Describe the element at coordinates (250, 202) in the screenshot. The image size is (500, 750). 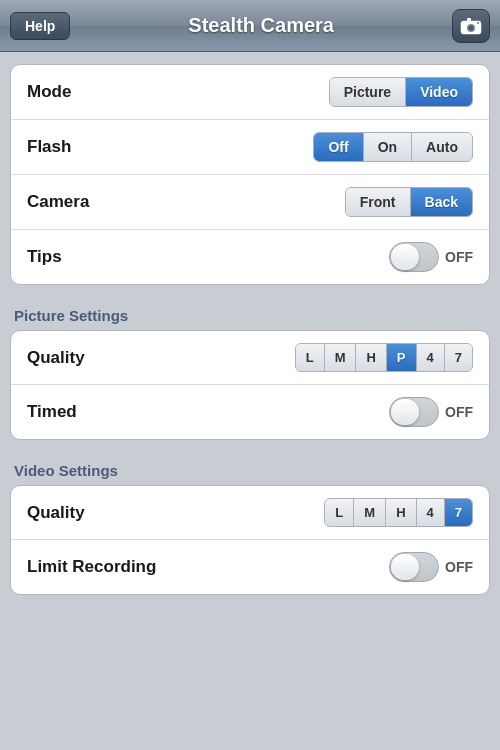
I see `camera-row: Camera Front Back` at that location.